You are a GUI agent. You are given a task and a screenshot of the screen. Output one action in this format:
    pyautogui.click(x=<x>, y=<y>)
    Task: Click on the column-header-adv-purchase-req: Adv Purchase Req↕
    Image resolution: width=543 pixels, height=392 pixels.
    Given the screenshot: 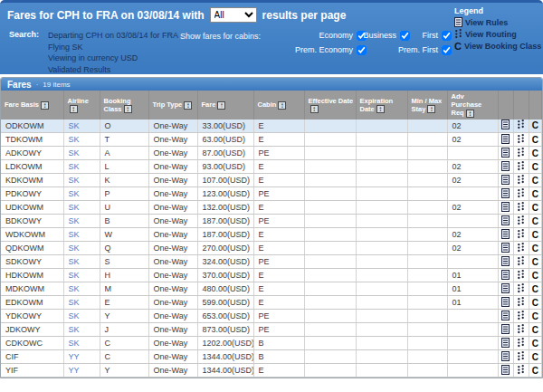 What is the action you would take?
    pyautogui.click(x=472, y=105)
    